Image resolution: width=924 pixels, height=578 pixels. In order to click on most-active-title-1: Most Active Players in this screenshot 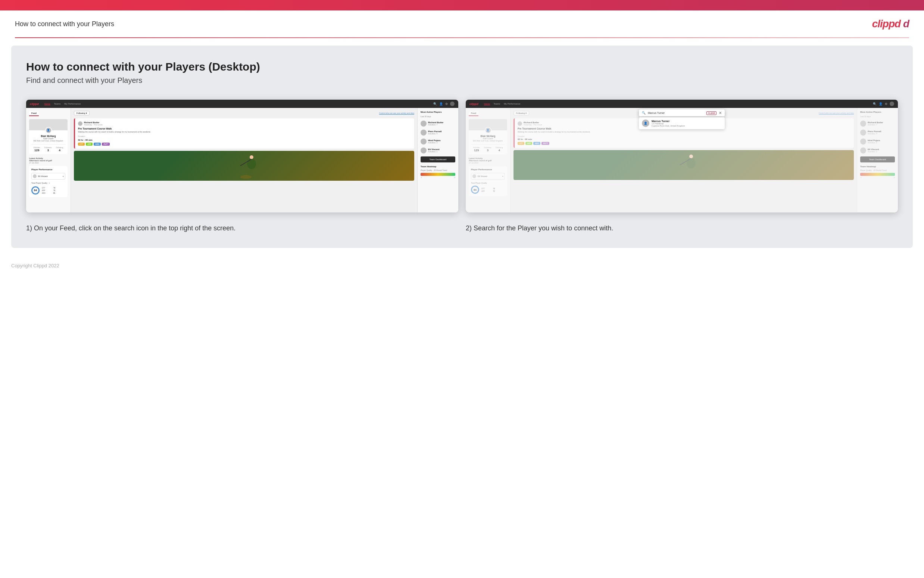, I will do `click(438, 112)`.